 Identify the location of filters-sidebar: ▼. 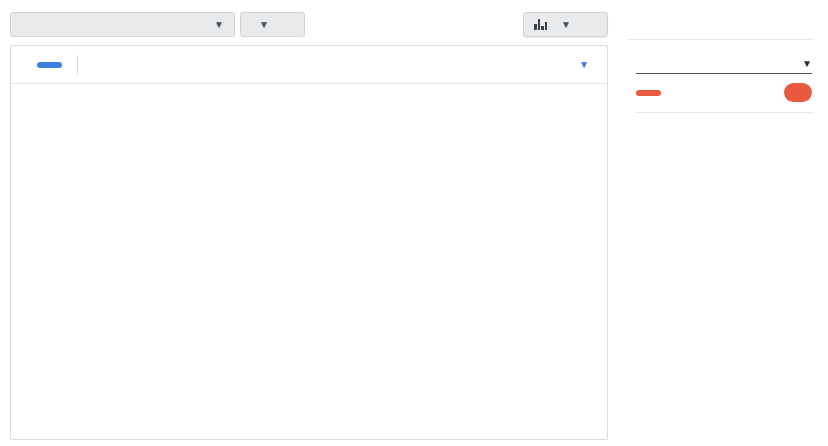
(720, 56).